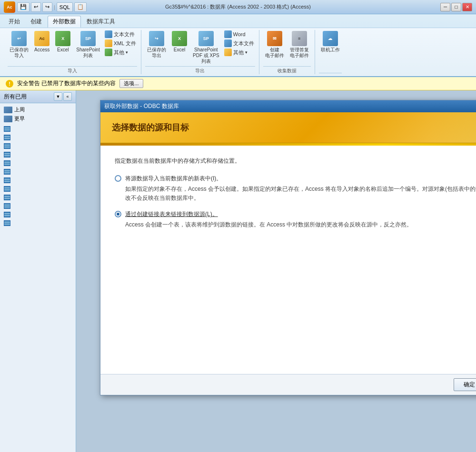  I want to click on import-group-label: 导入, so click(72, 70).